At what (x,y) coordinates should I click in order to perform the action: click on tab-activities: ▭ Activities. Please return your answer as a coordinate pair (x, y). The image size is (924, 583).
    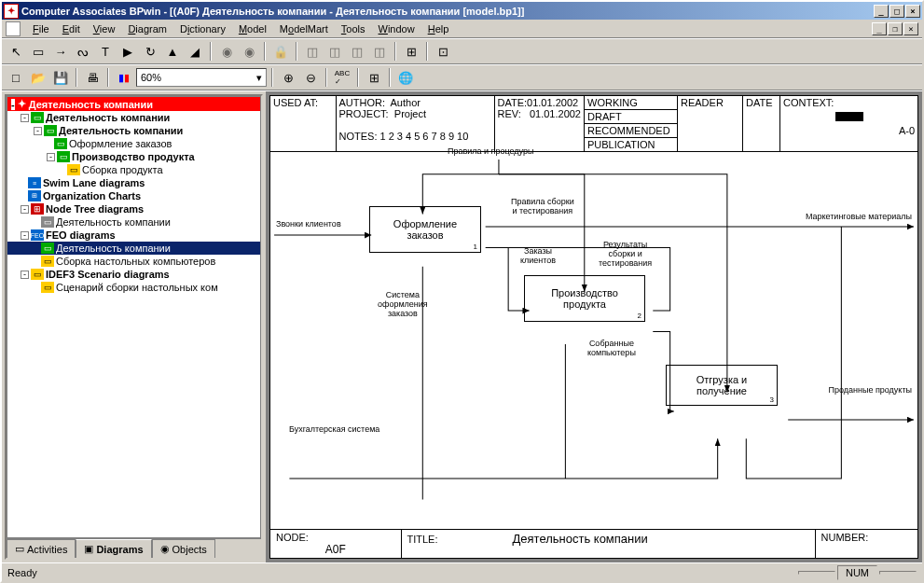
    Looking at the image, I should click on (41, 548).